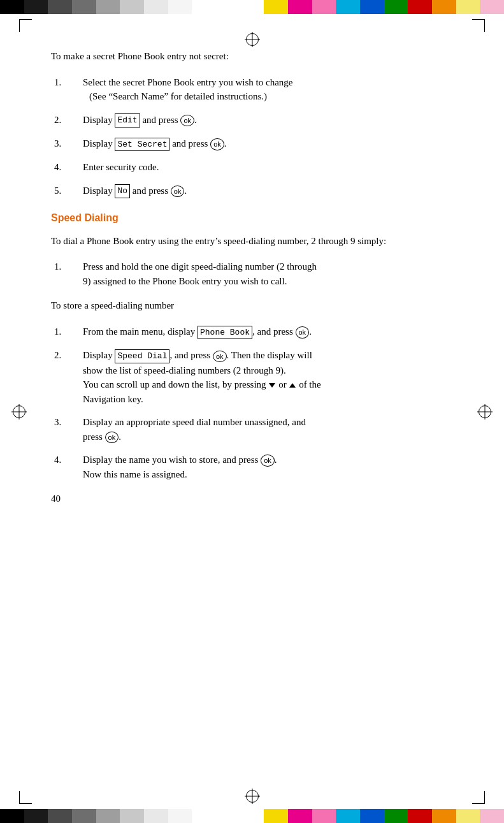  What do you see at coordinates (142, 356) in the screenshot?
I see `kbd-speed-dial: Speed Dial` at bounding box center [142, 356].